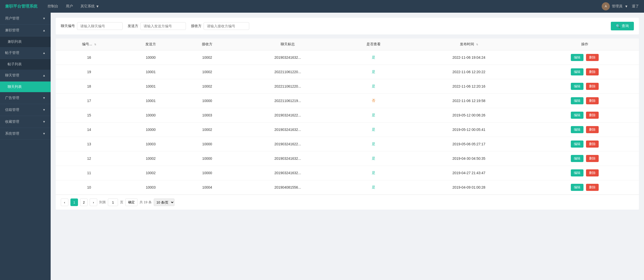  What do you see at coordinates (84, 202) in the screenshot?
I see `page-2-button: 2` at bounding box center [84, 202].